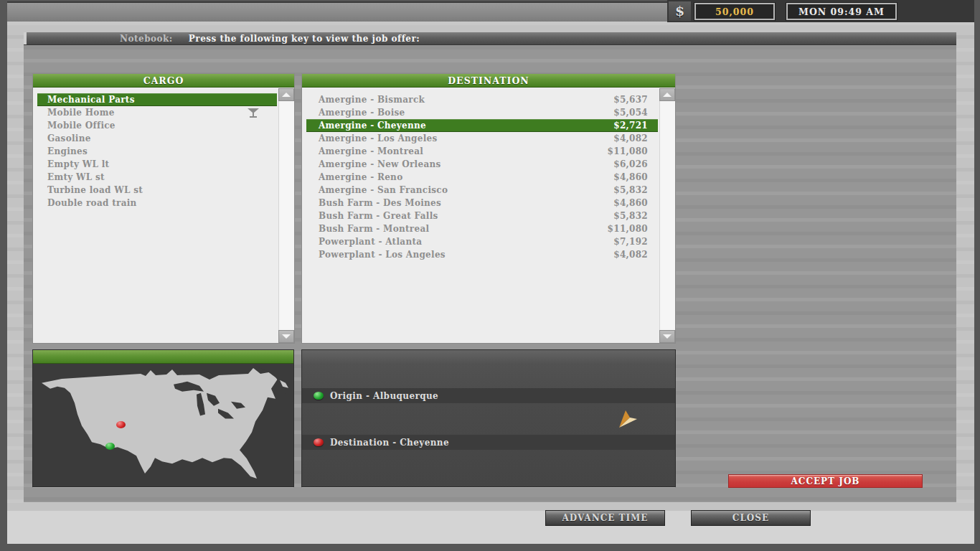  I want to click on cargo-item-row: Empty WL lt, so click(157, 164).